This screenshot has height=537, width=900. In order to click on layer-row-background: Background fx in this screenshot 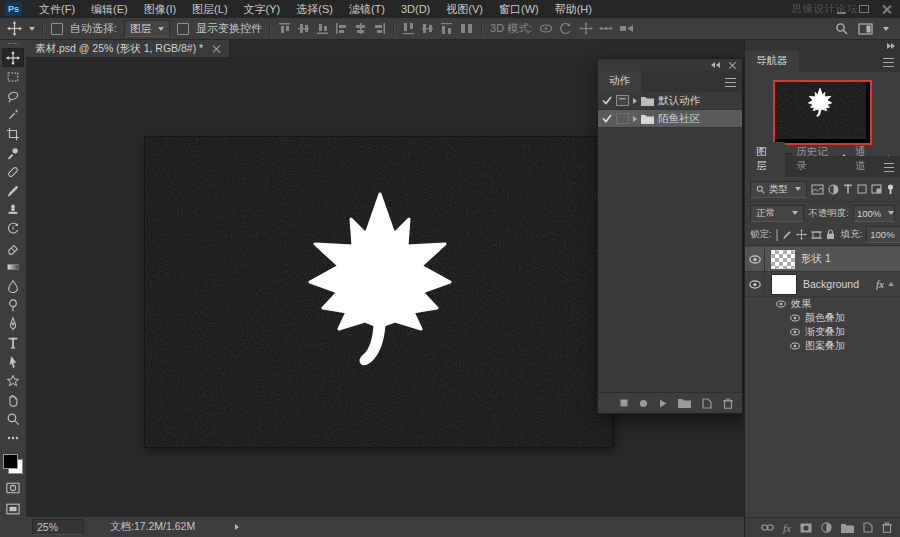, I will do `click(822, 284)`.